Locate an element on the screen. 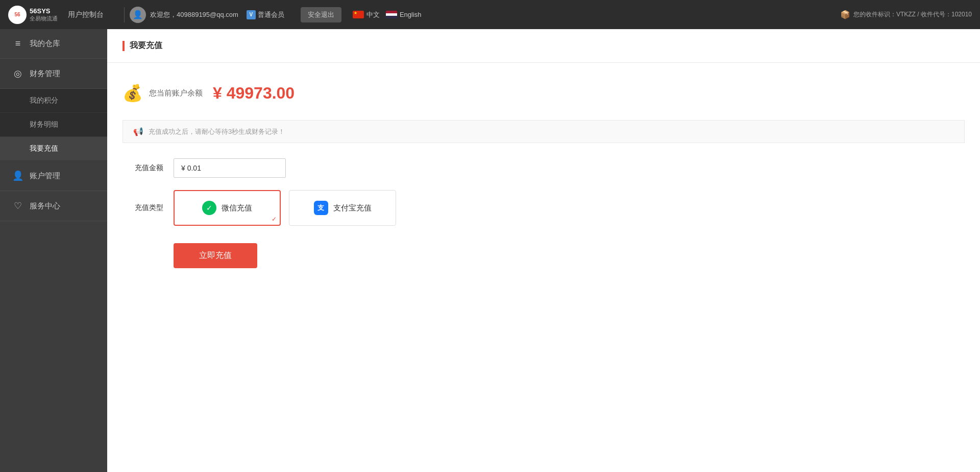  notice-icon: 📢 is located at coordinates (138, 132).